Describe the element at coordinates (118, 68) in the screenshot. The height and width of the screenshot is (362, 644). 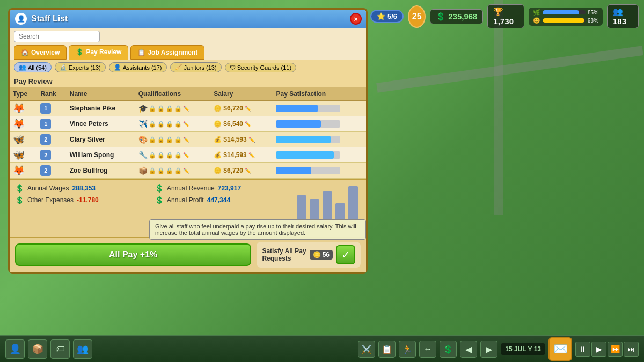
I see `filter-assistants-icon: 👤` at that location.